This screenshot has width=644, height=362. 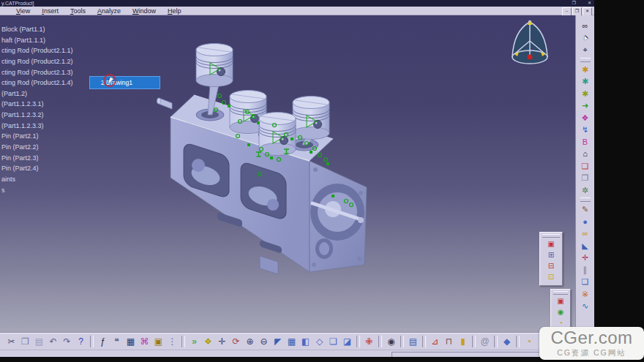 I want to click on measure-item-icon: ⊿, so click(x=435, y=342).